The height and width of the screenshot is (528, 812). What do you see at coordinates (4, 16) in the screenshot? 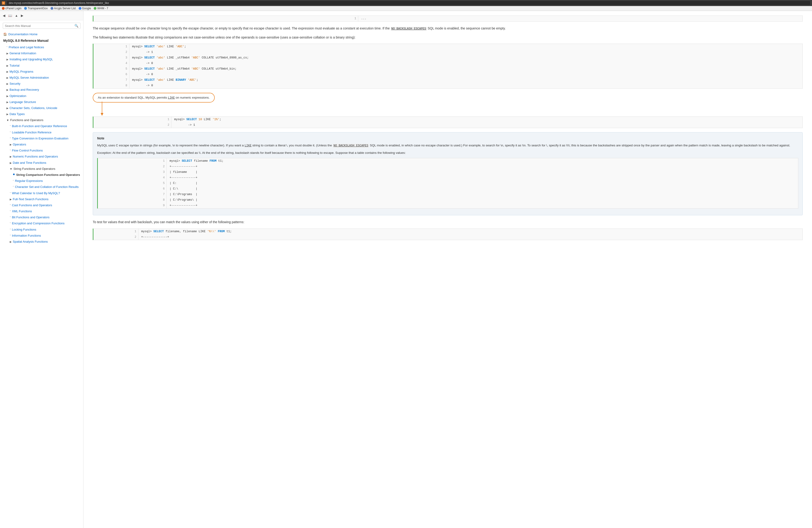
I see `sidebar-toggle-button: ◀` at bounding box center [4, 16].